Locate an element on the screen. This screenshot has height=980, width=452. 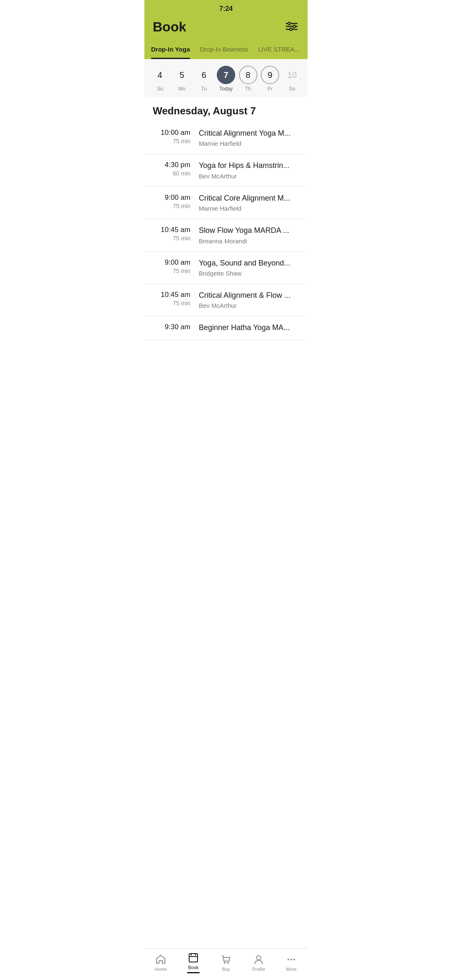
status-time: 7:24 is located at coordinates (226, 8).